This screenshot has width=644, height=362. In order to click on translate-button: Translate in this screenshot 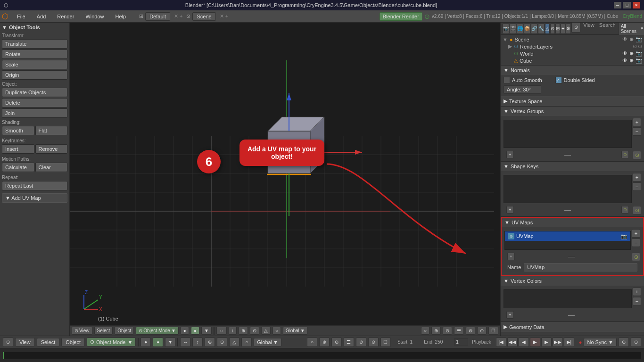, I will do `click(35, 44)`.